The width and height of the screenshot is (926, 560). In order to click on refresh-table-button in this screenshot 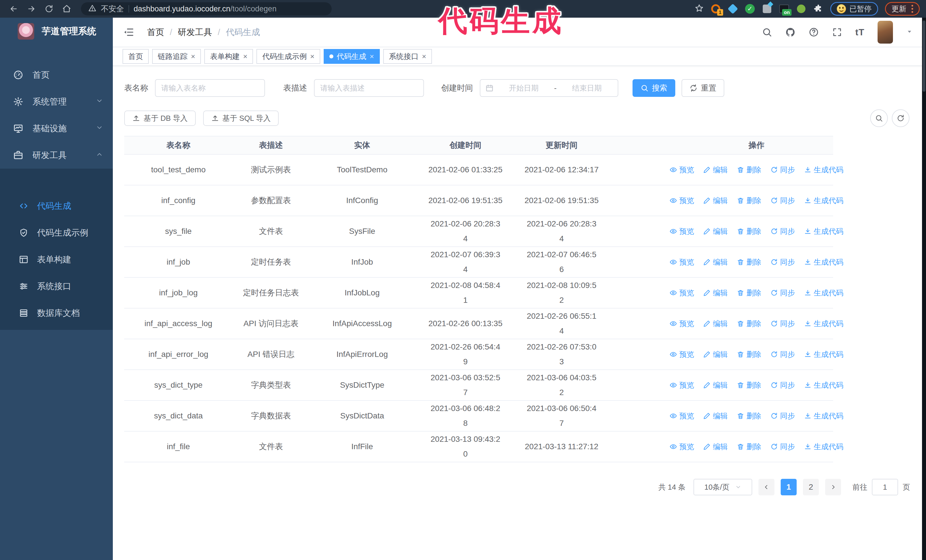, I will do `click(900, 118)`.